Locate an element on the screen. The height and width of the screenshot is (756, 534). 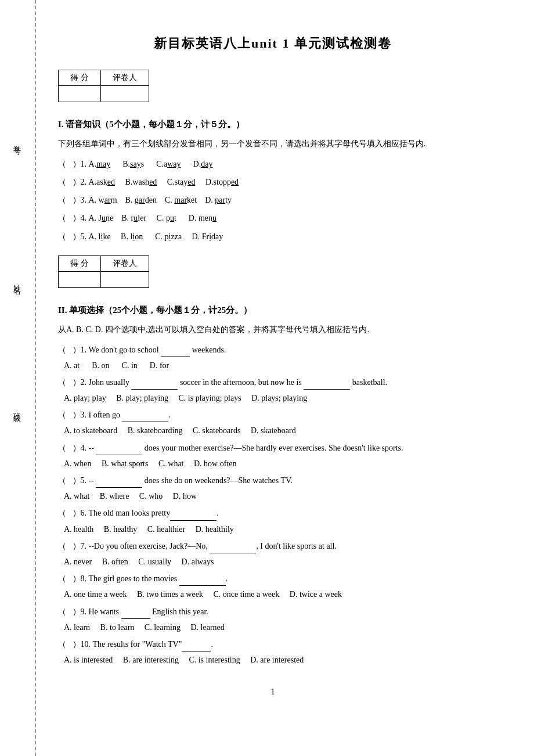
mc-q4-options: A. when B. what sports C. what D. how of… is located at coordinates (273, 463).